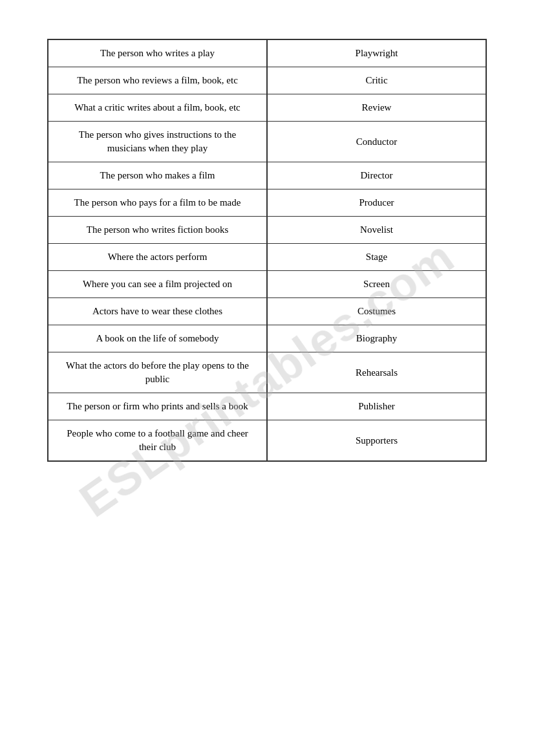 The height and width of the screenshot is (756, 534). I want to click on term-cell: Director, so click(376, 176).